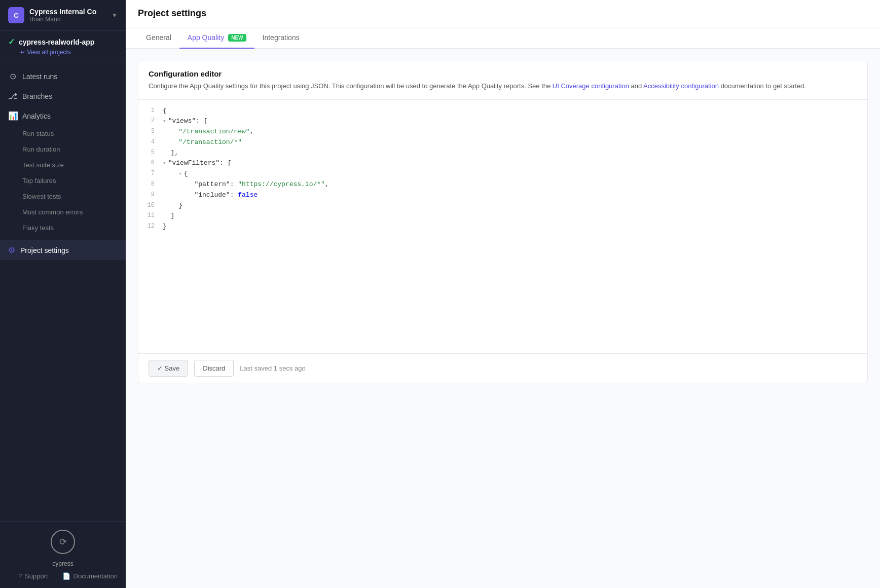  Describe the element at coordinates (503, 227) in the screenshot. I see `code-line-12: 12 }` at that location.